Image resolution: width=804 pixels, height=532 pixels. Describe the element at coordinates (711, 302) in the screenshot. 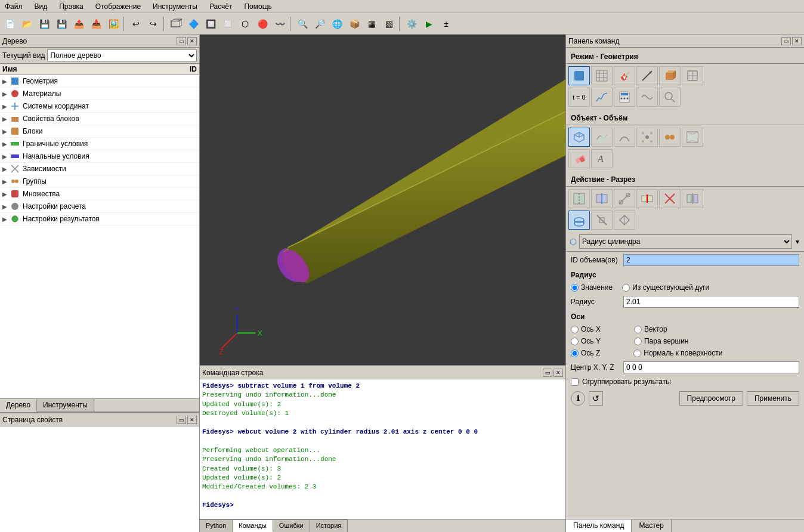

I see `radius-field-input` at that location.